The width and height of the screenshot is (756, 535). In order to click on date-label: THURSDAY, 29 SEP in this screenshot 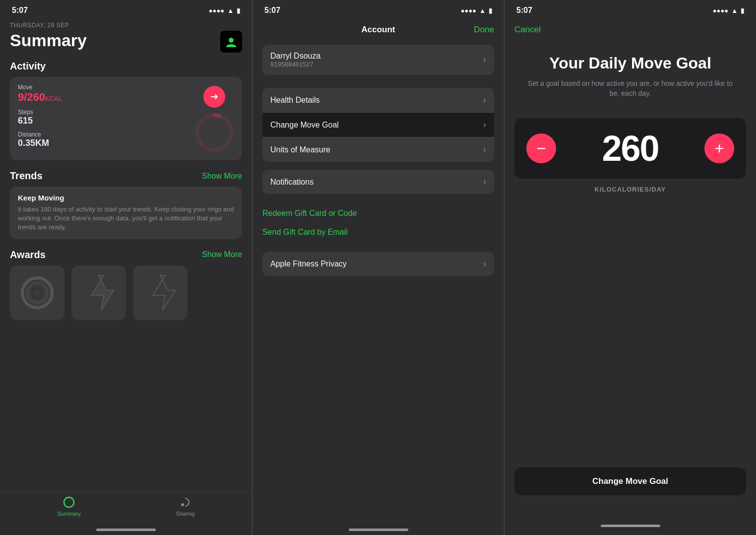, I will do `click(126, 25)`.